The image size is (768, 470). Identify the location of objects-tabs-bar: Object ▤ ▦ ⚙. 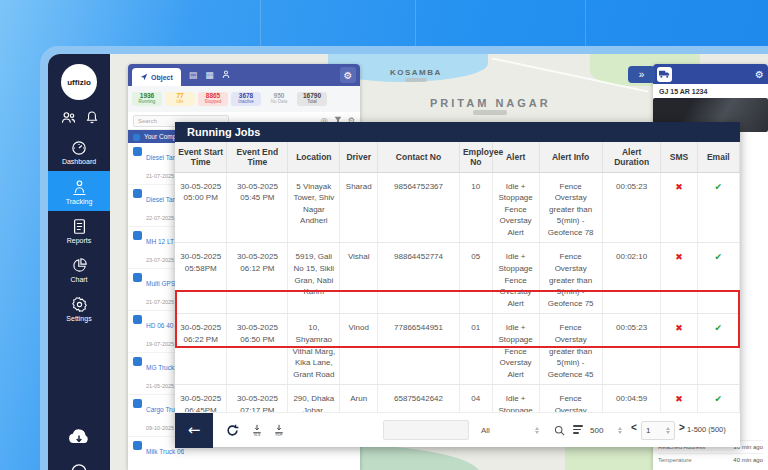
(244, 75).